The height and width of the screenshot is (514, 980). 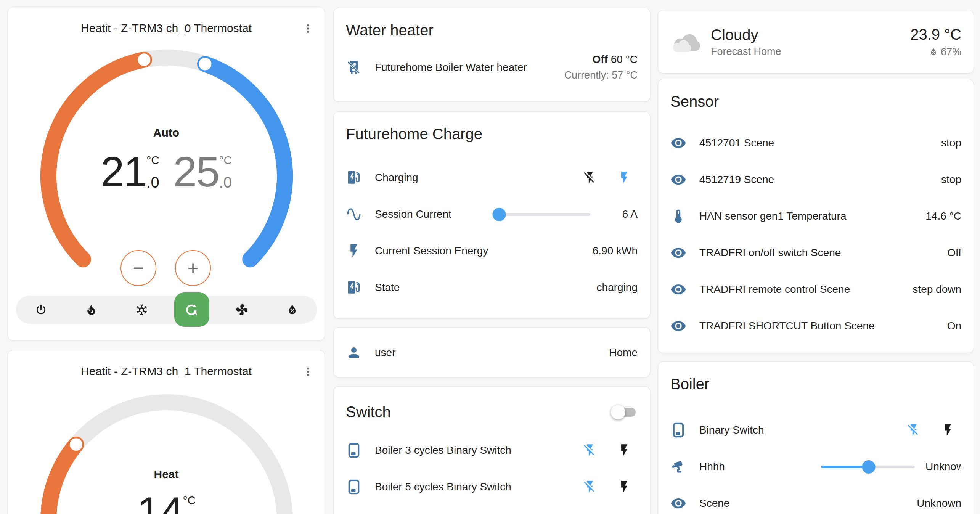 What do you see at coordinates (166, 474) in the screenshot?
I see `hvac-mode-label: Heat` at bounding box center [166, 474].